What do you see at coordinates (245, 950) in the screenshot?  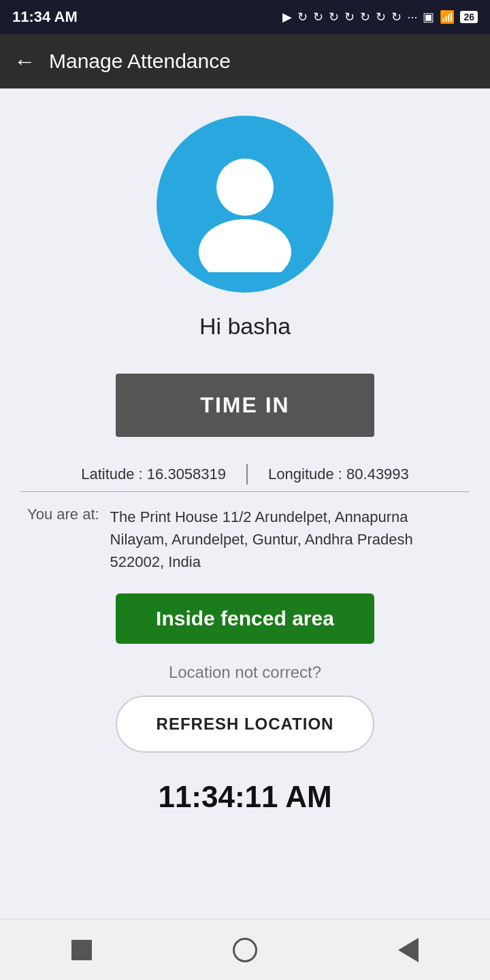 I see `nav-home-button` at bounding box center [245, 950].